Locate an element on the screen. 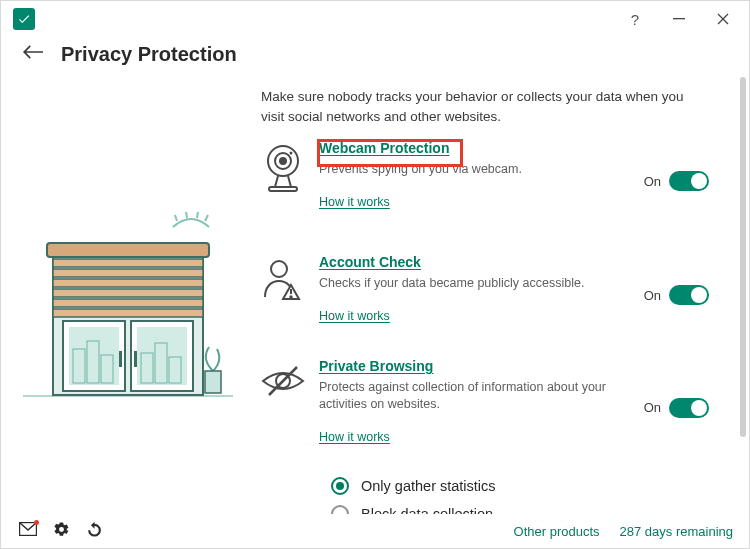  private-how-it-works-link: How it works is located at coordinates (354, 437).